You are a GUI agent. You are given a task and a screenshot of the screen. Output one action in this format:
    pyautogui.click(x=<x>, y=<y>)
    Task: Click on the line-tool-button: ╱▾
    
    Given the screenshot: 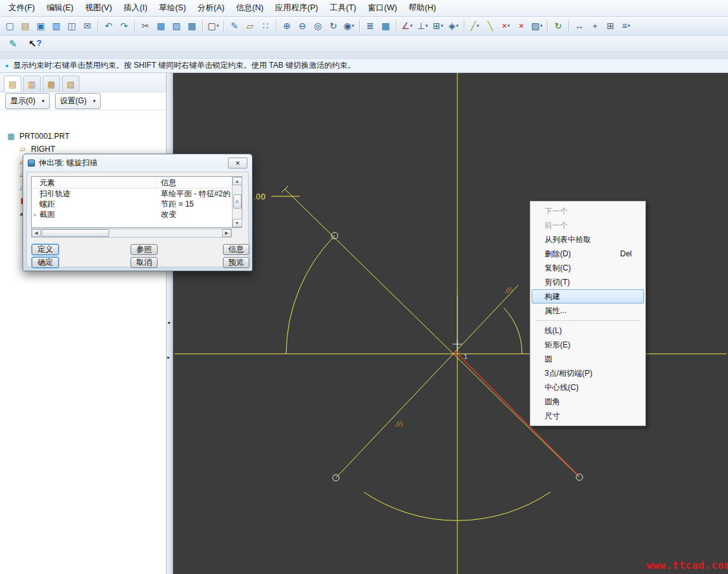 What is the action you would take?
    pyautogui.click(x=475, y=26)
    